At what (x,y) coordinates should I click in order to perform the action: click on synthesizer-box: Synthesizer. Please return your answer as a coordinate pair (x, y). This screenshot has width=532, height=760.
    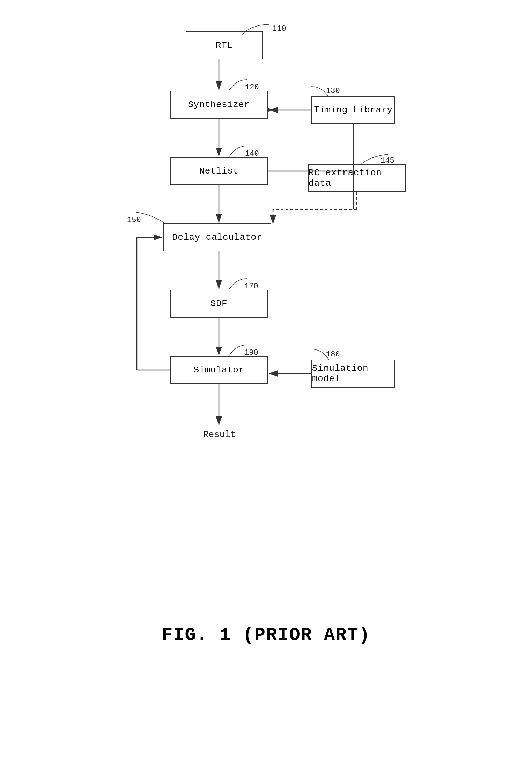
    Looking at the image, I should click on (219, 105).